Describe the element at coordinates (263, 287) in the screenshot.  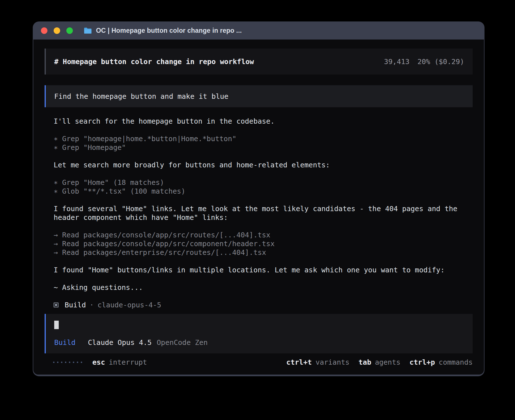
I see `assistant-status-line: ~ Asking questions...` at that location.